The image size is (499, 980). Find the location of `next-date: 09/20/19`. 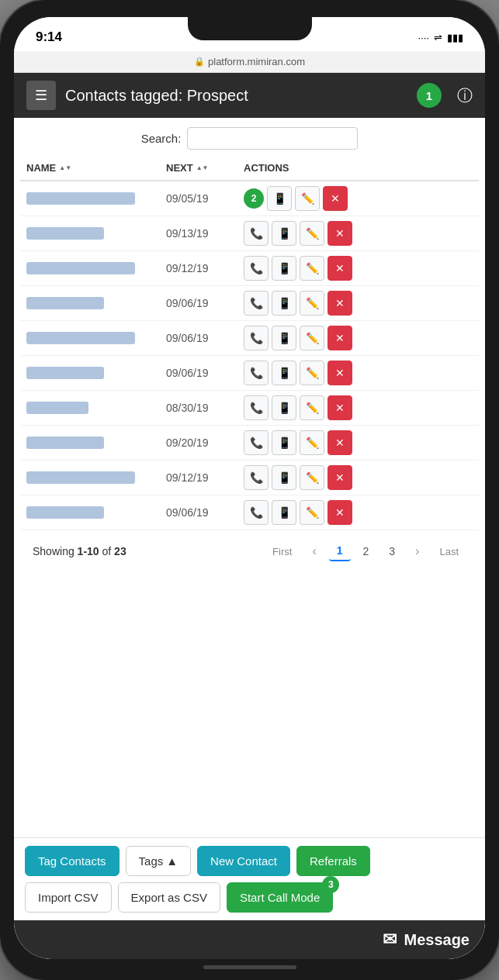

next-date: 09/20/19 is located at coordinates (205, 443).